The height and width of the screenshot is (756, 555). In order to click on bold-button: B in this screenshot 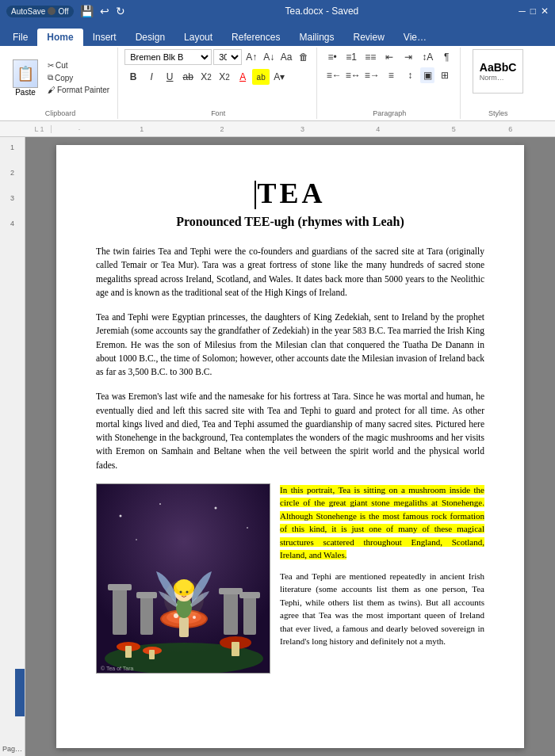, I will do `click(133, 77)`.